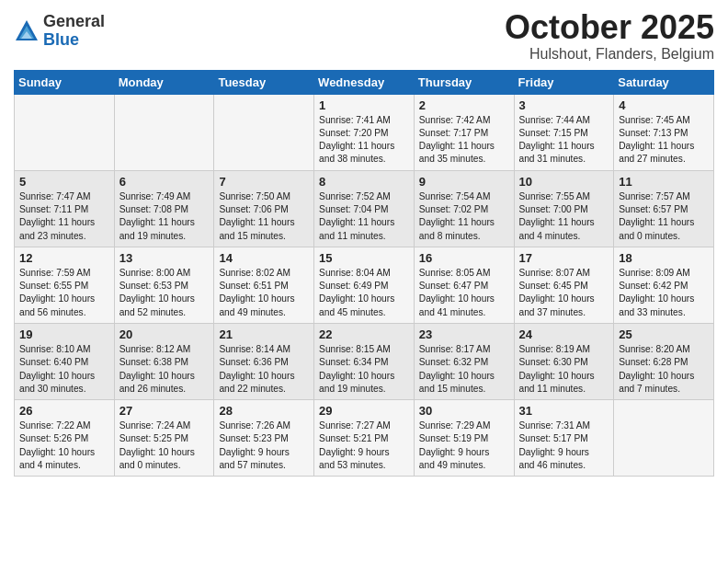 Image resolution: width=728 pixels, height=563 pixels. I want to click on day-number: 28, so click(264, 410).